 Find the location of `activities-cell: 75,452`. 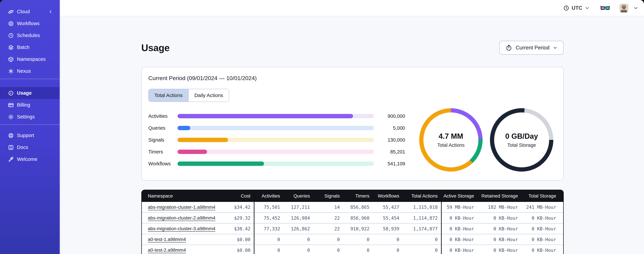

activities-cell: 75,452 is located at coordinates (269, 218).